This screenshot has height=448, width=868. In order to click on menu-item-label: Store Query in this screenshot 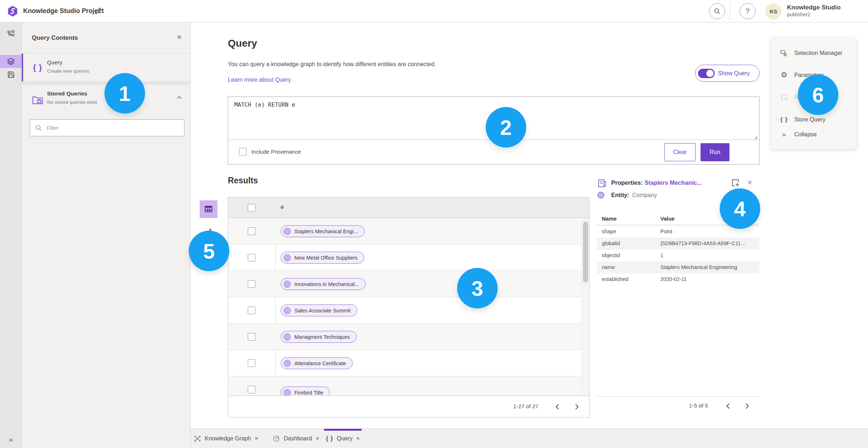, I will do `click(810, 120)`.